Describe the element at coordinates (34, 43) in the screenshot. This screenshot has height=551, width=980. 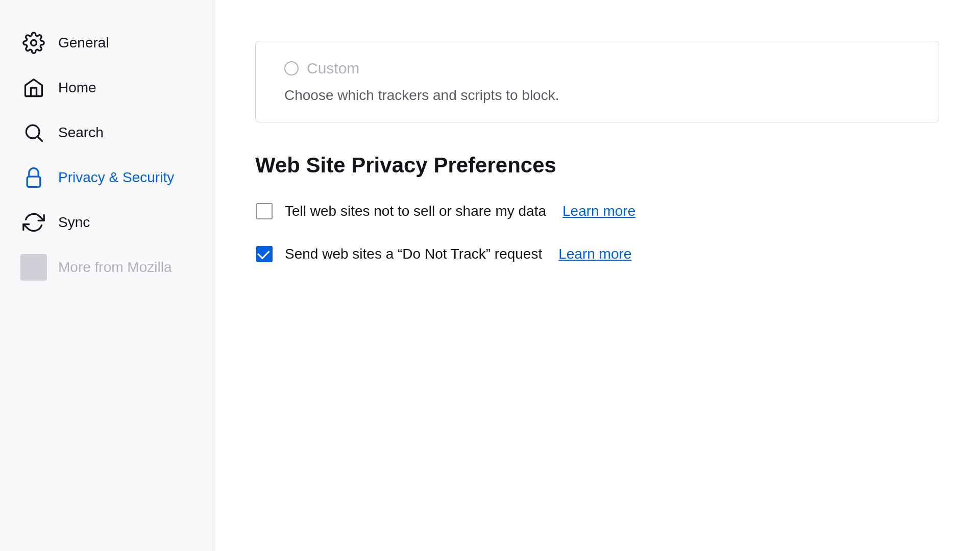
I see `gear-icon` at that location.